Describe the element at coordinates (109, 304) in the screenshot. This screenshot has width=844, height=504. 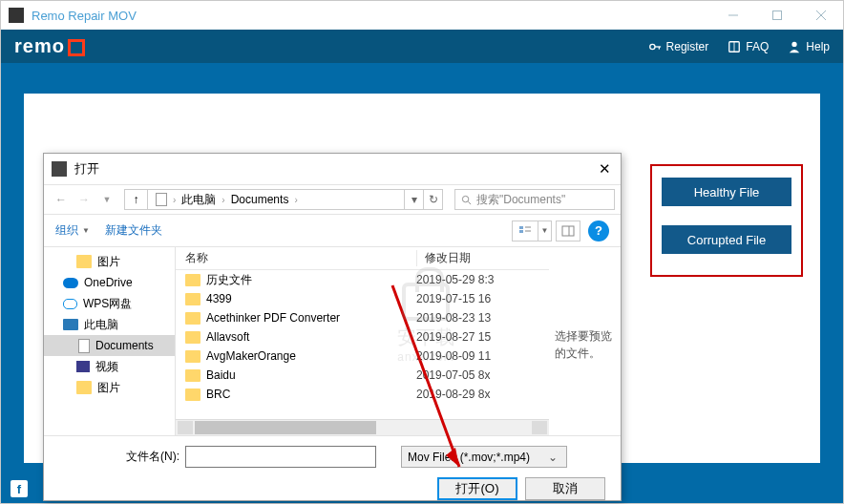
I see `tree-item: WPS网盘` at that location.